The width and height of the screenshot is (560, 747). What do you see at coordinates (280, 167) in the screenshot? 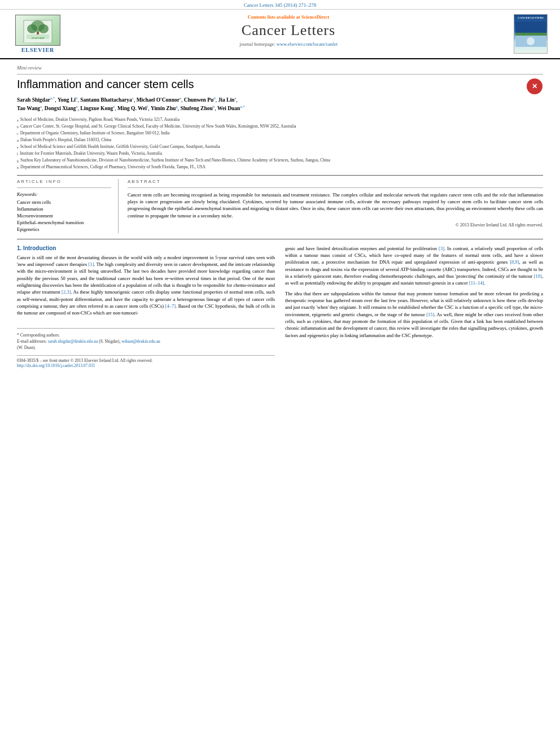
I see `affiliation-item: hDepartment of Pharmaceutical Sciences, …` at bounding box center [280, 167].